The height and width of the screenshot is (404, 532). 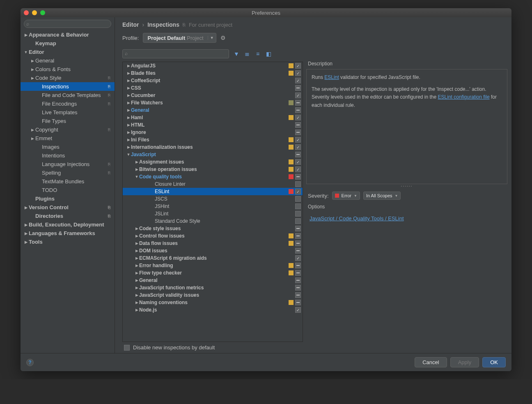 What do you see at coordinates (67, 44) in the screenshot?
I see `sidebar-item: Keymap` at bounding box center [67, 44].